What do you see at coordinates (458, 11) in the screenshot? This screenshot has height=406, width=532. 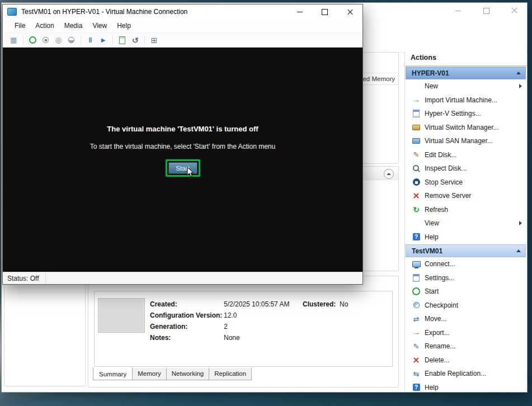 I see `manager-minimize-icon` at bounding box center [458, 11].